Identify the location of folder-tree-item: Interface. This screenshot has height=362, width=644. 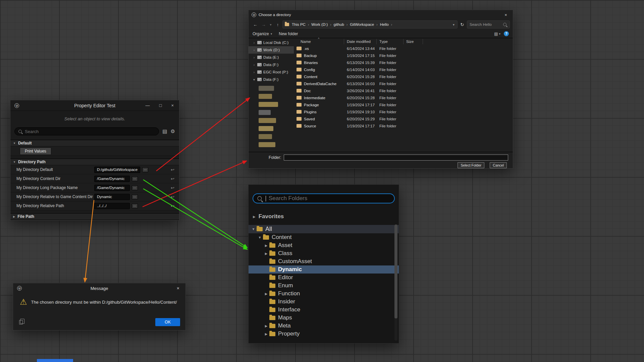
(324, 310).